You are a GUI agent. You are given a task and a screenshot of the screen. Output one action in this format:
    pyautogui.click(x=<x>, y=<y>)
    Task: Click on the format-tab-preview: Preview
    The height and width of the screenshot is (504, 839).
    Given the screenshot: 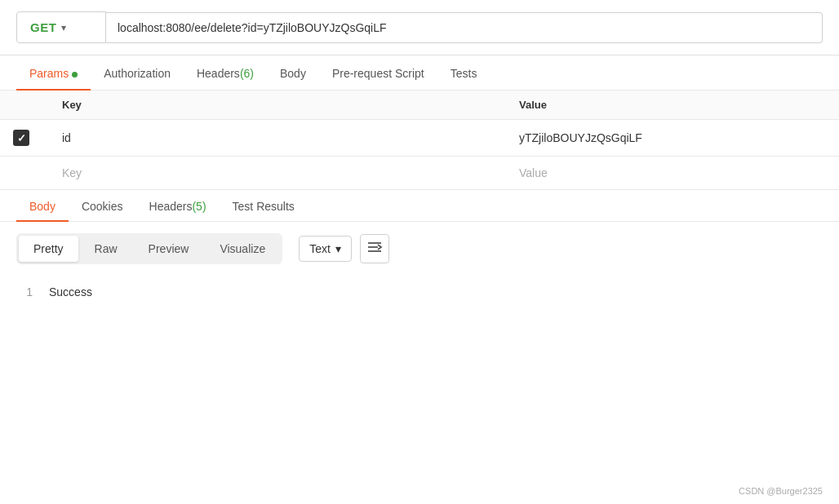 What is the action you would take?
    pyautogui.click(x=169, y=249)
    